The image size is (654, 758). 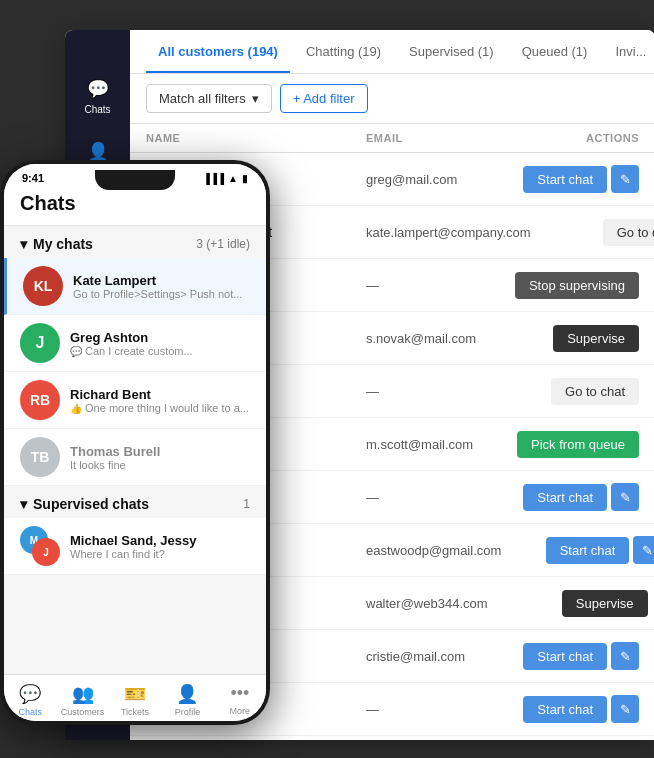 I want to click on tab-chatting: Chatting (19), so click(x=344, y=52).